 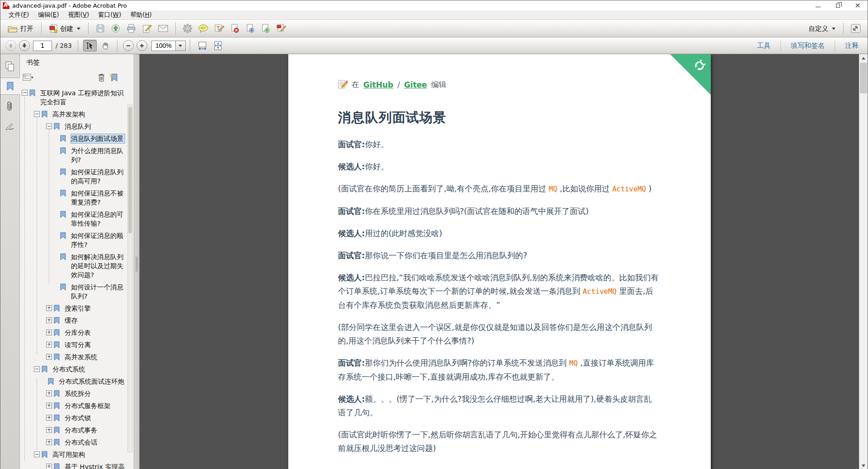 What do you see at coordinates (77, 455) in the screenshot?
I see `bookmark-item: −高可用架构` at bounding box center [77, 455].